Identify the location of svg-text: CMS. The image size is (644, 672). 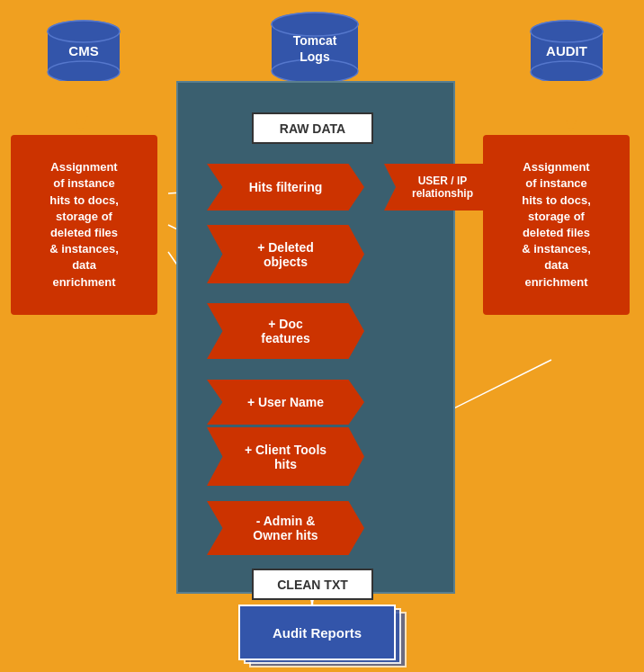
(83, 50).